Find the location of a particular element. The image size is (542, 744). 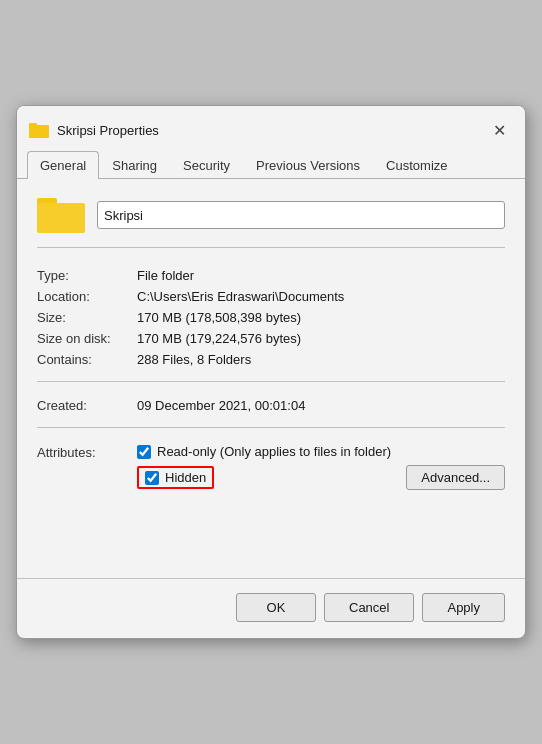

info-section-main: Type: File folder Location: C:\Users\Eri… is located at coordinates (271, 321).